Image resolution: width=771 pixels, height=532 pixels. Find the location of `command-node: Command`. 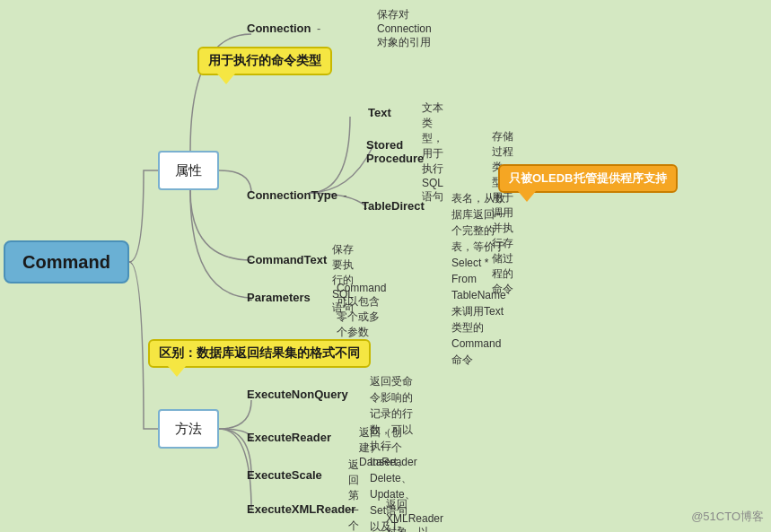

command-node: Command is located at coordinates (66, 262).